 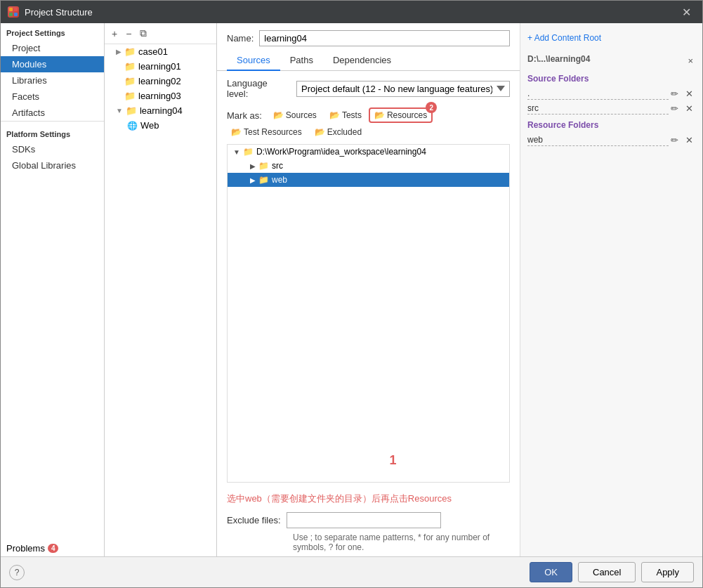 What do you see at coordinates (51, 12) in the screenshot?
I see `title-bar-left: Project Structure` at bounding box center [51, 12].